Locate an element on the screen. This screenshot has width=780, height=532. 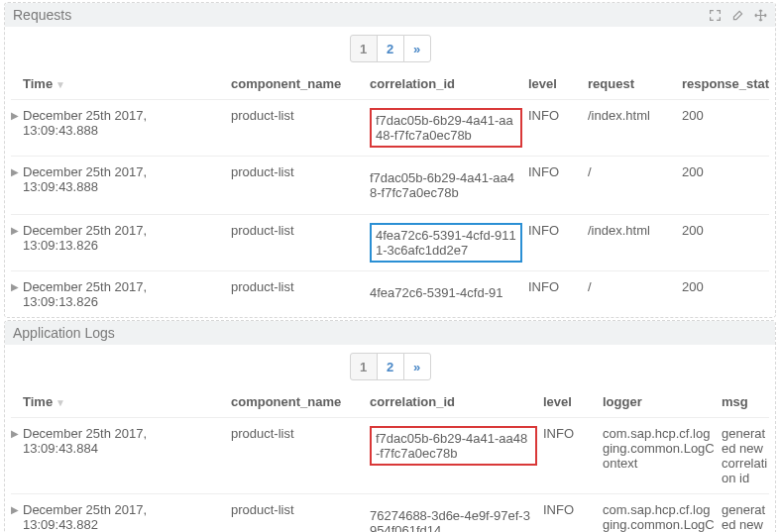
expand-icon is located at coordinates (716, 16).